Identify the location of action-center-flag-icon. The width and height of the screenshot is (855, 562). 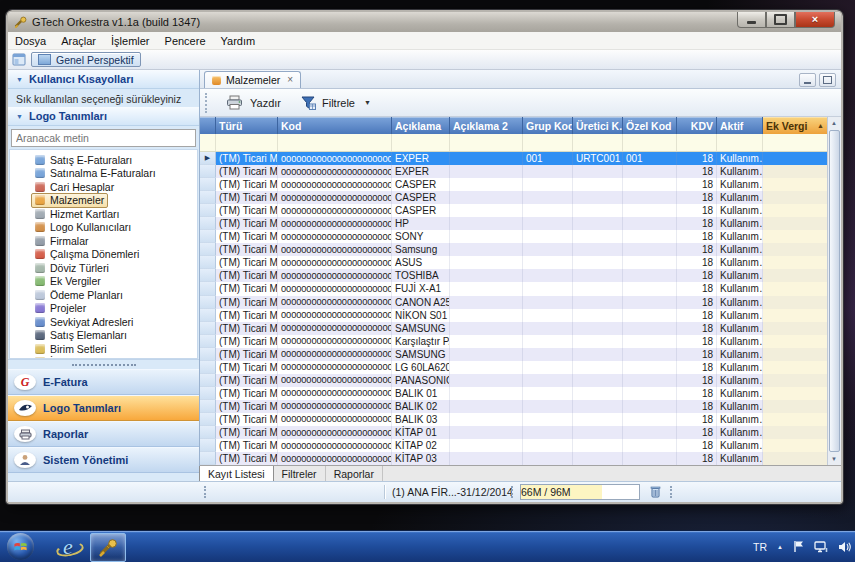
(798, 546).